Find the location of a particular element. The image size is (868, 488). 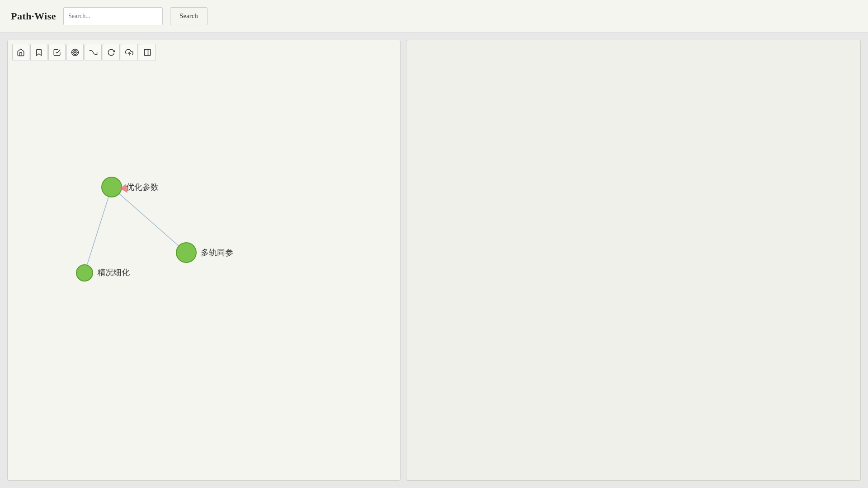

logo: Path·Wise is located at coordinates (33, 16).